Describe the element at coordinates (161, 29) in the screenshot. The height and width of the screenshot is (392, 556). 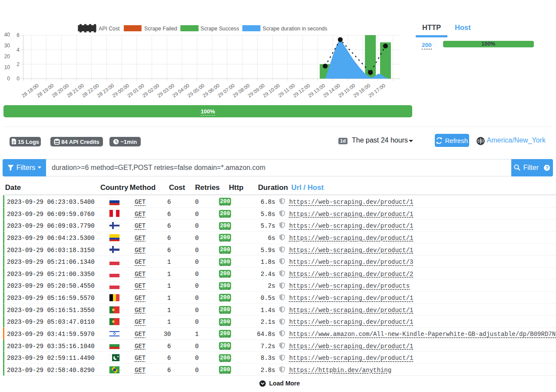
I see `svg-text: Scrape Failed` at that location.